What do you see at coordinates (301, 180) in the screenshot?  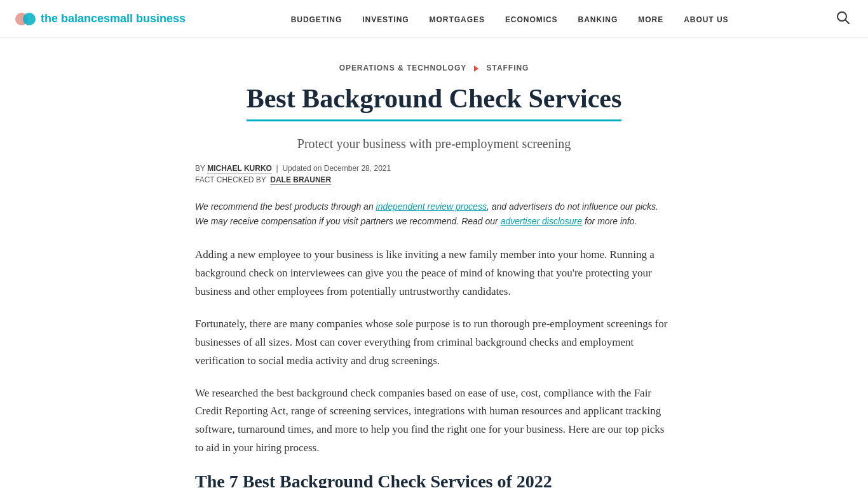 I see `fact-checker-link: DALE BRAUNER` at bounding box center [301, 180].